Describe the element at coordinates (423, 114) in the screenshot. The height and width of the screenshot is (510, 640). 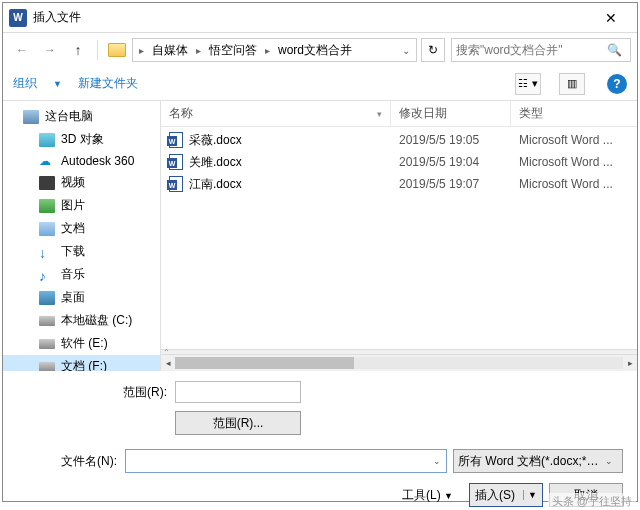
I see `column-label: 修改日期` at that location.